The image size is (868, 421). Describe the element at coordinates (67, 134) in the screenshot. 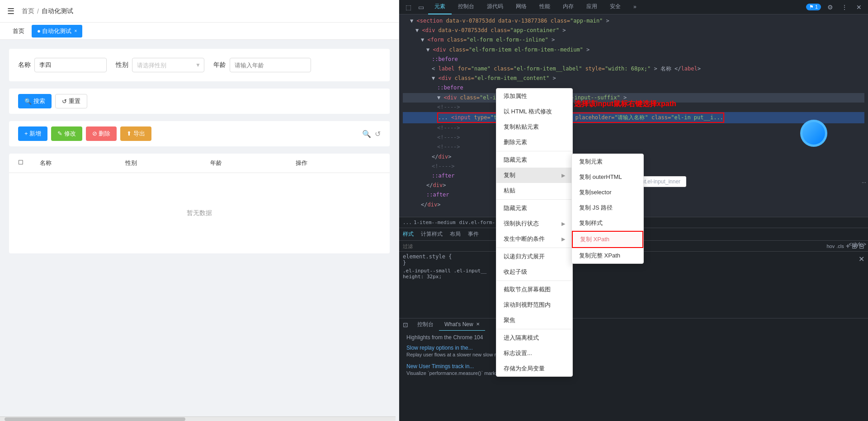

I see `edit-button: ✎ 修改` at that location.